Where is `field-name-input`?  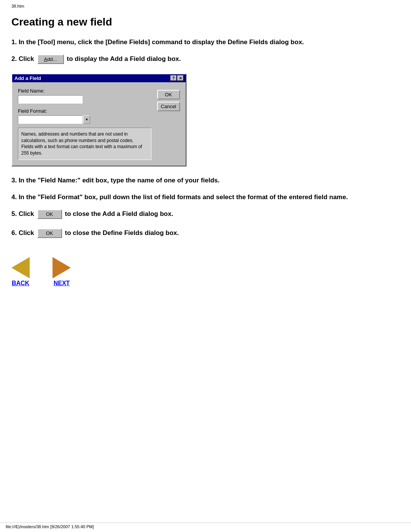
field-name-input is located at coordinates (50, 99).